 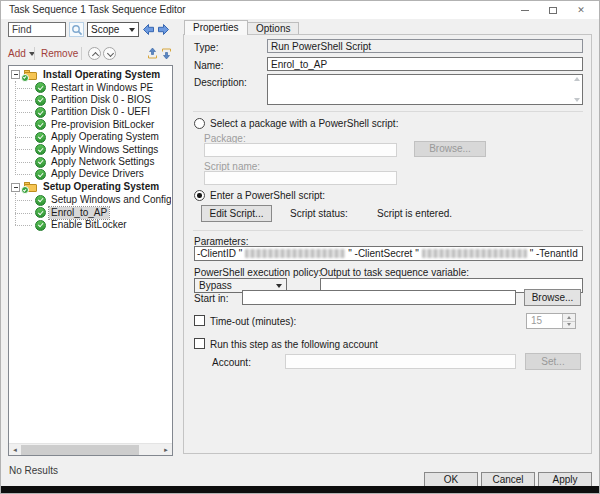 I want to click on edit-script-button: Edit Script..., so click(x=236, y=214).